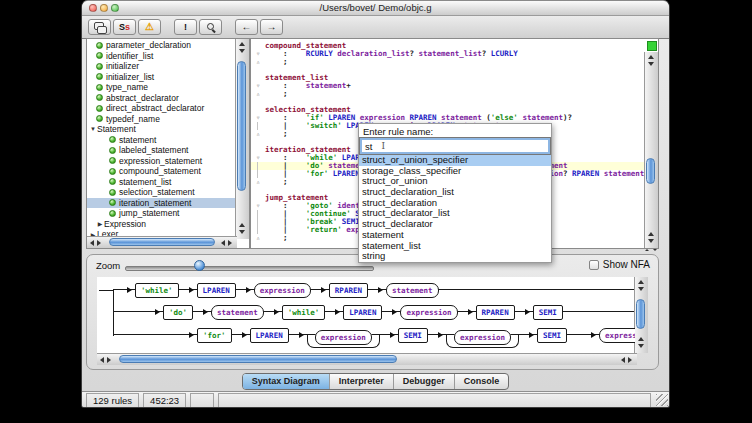  I want to click on tab-interpreter: Interpreter, so click(361, 382).